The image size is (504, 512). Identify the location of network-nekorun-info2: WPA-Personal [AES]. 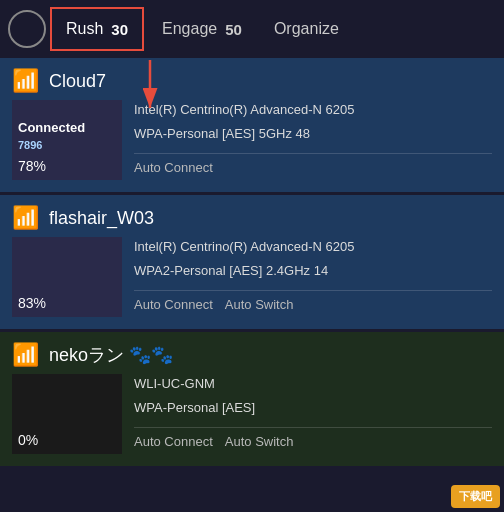
(313, 408).